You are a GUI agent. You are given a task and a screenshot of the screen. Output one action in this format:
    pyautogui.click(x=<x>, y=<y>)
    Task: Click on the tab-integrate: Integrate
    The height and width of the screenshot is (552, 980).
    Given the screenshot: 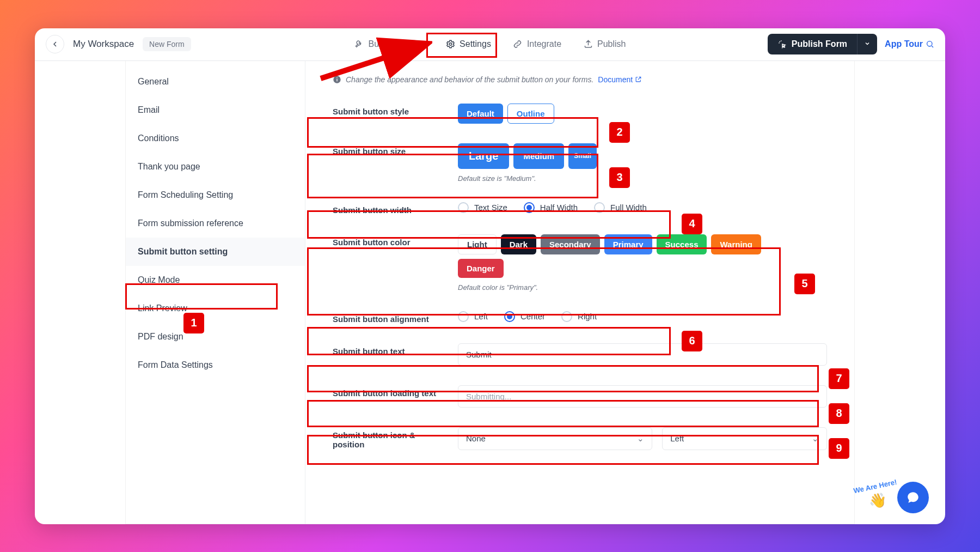 What is the action you would take?
    pyautogui.click(x=537, y=44)
    